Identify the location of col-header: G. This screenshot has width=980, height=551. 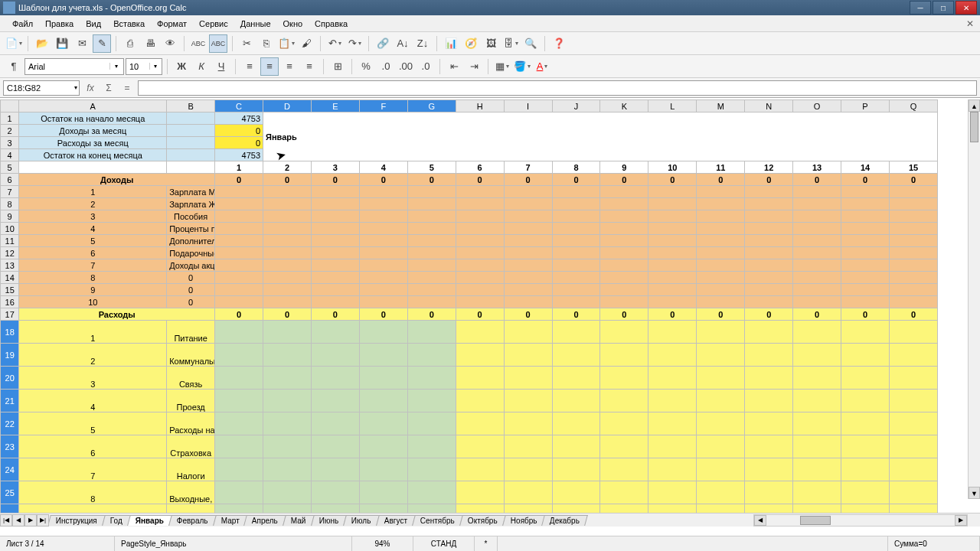
(432, 106).